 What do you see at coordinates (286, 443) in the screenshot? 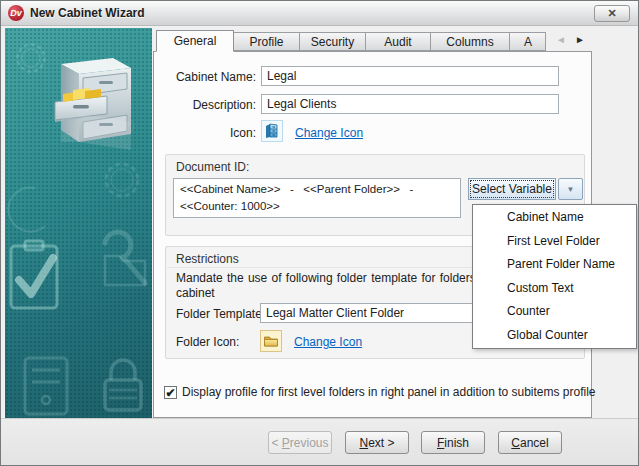
I see `previous-button-mnemonic: P` at bounding box center [286, 443].